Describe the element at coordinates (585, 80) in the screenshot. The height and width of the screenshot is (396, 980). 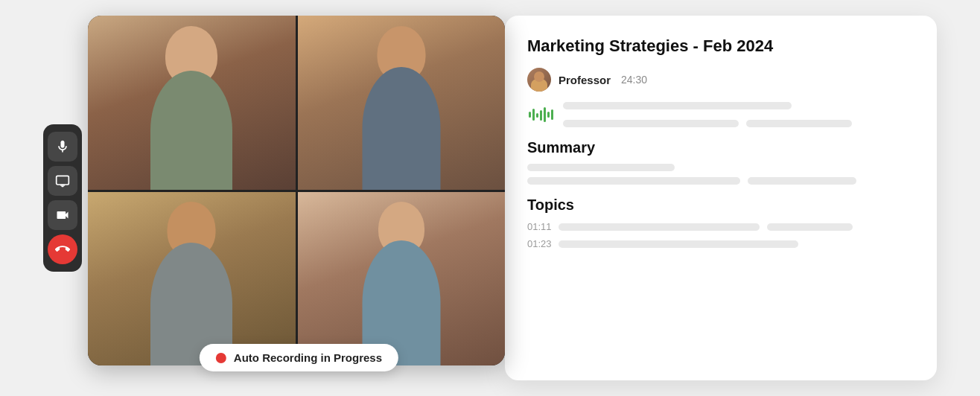
I see `speaker-name: Professor` at that location.